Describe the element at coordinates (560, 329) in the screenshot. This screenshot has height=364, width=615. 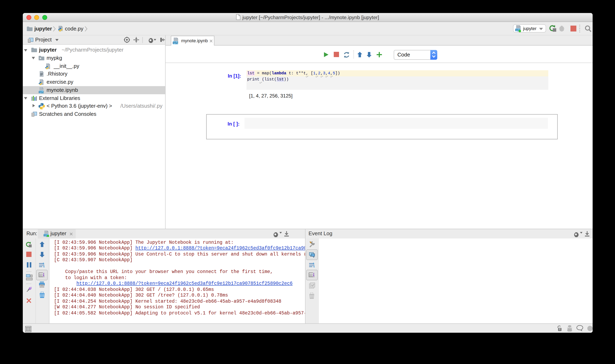
I see `svg-text: T` at that location.